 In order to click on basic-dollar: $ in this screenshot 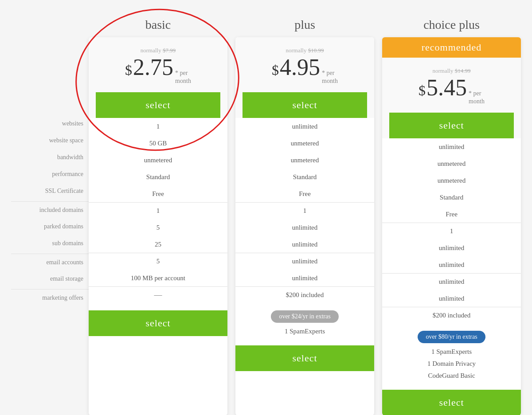, I will do `click(129, 70)`.